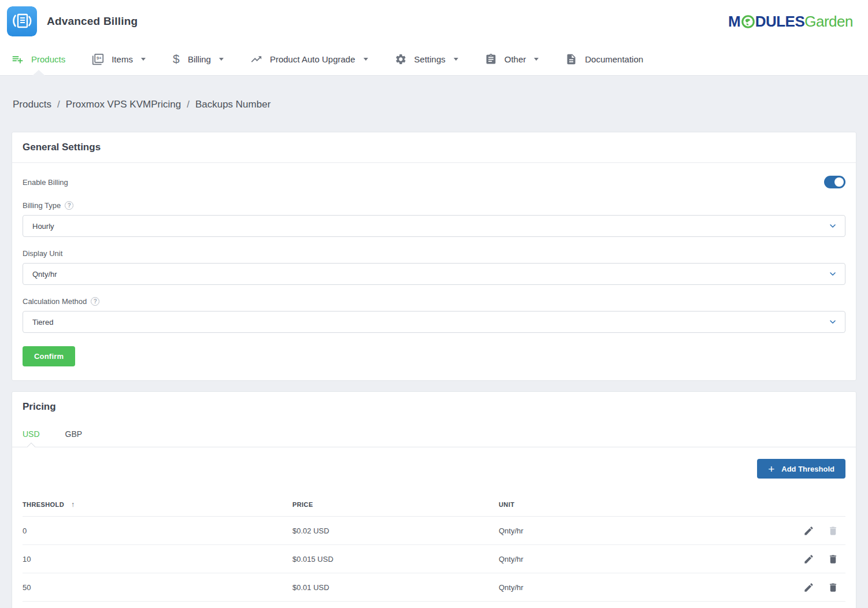 Image resolution: width=868 pixels, height=608 pixels. I want to click on nav-label: Products, so click(49, 59).